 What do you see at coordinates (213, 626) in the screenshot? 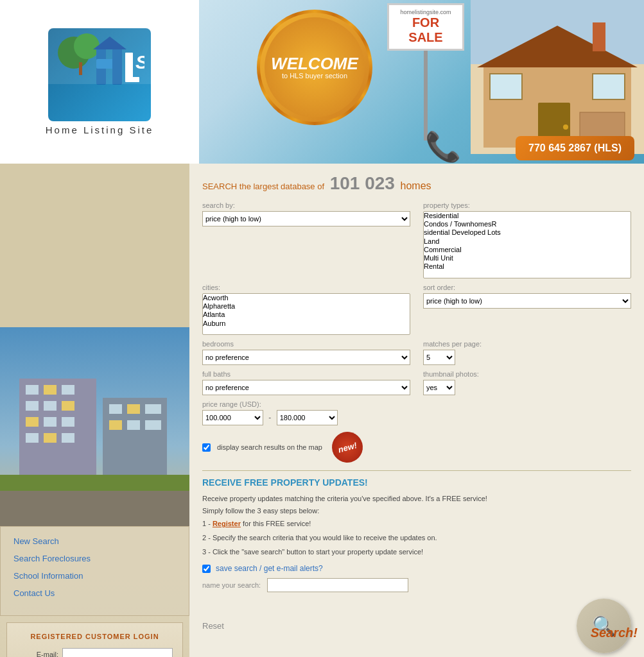
I see `reset-button: Reset` at bounding box center [213, 626].